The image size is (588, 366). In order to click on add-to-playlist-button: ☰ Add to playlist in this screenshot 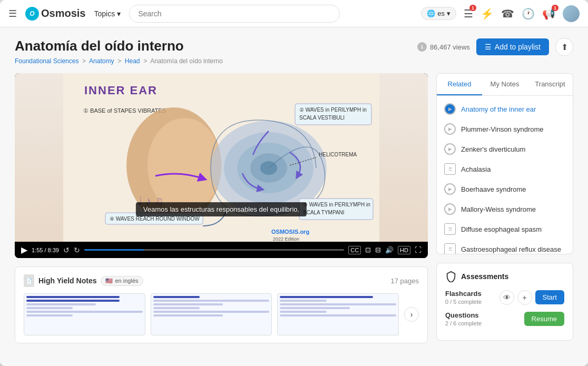, I will do `click(513, 47)`.